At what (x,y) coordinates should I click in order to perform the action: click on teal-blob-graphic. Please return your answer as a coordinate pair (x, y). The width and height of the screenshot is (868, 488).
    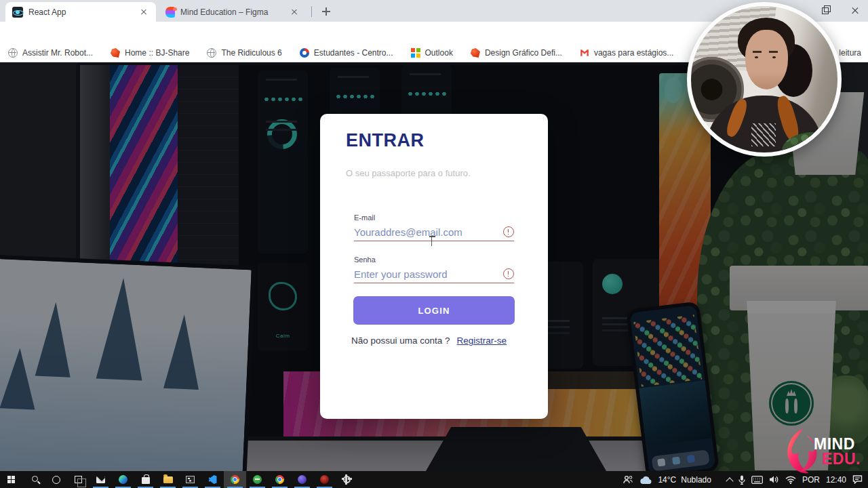
    Looking at the image, I should click on (612, 284).